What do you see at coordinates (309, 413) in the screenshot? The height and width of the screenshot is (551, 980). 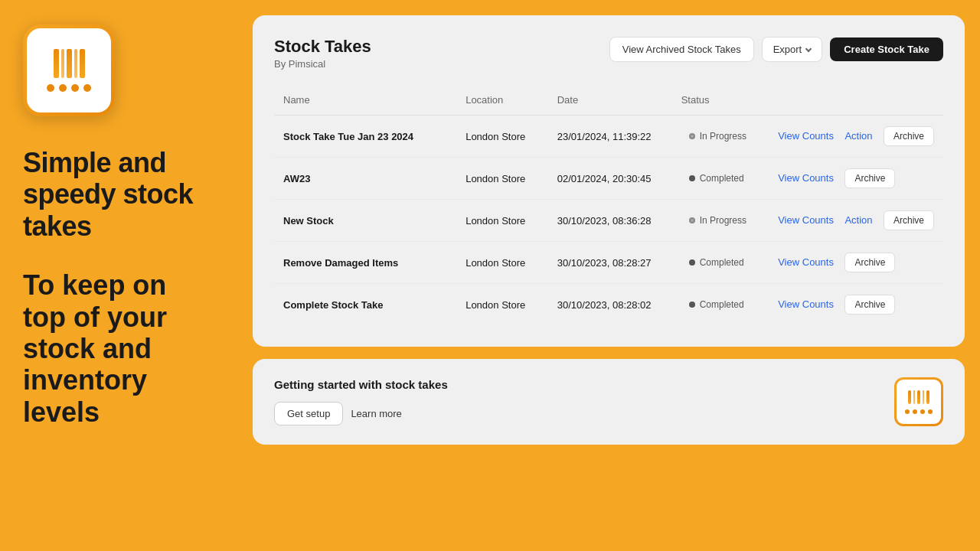 I see `get-setup-button: Get setup` at bounding box center [309, 413].